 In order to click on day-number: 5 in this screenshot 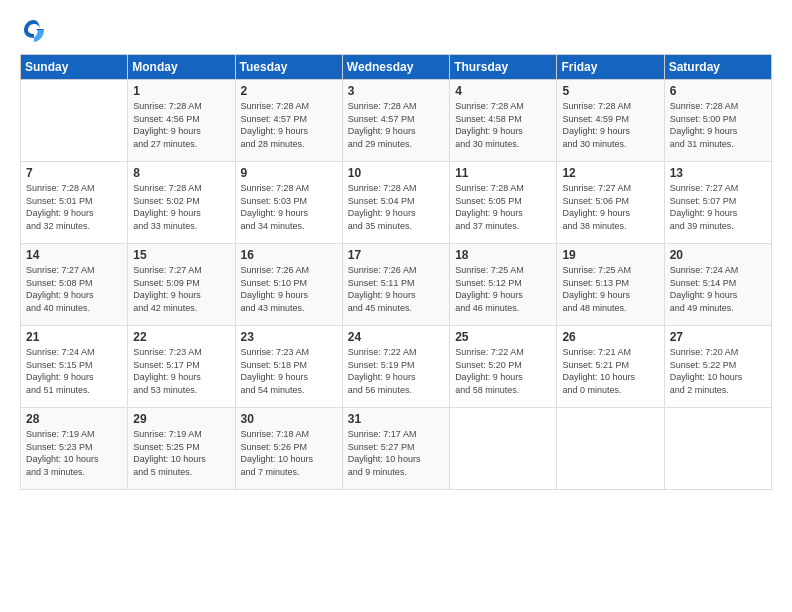, I will do `click(610, 91)`.